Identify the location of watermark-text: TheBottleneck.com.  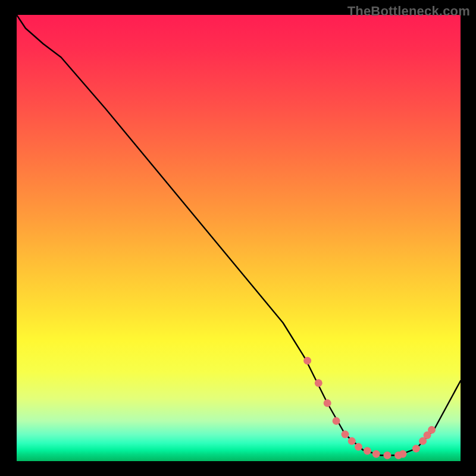
(409, 11).